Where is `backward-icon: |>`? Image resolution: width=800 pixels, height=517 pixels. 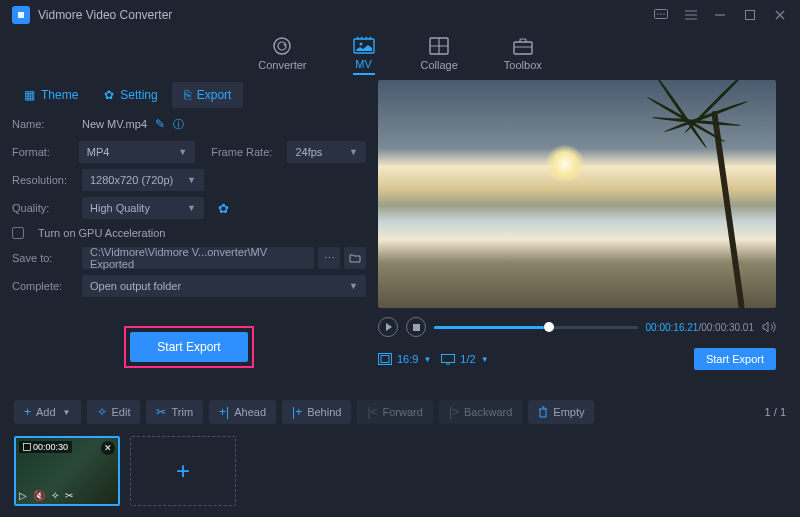 backward-icon: |> is located at coordinates (454, 412).